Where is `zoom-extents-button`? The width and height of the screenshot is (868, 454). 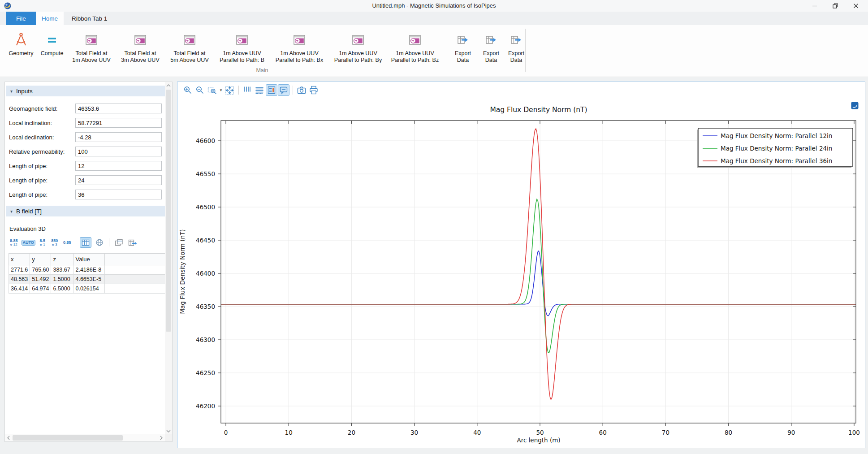 zoom-extents-button is located at coordinates (229, 90).